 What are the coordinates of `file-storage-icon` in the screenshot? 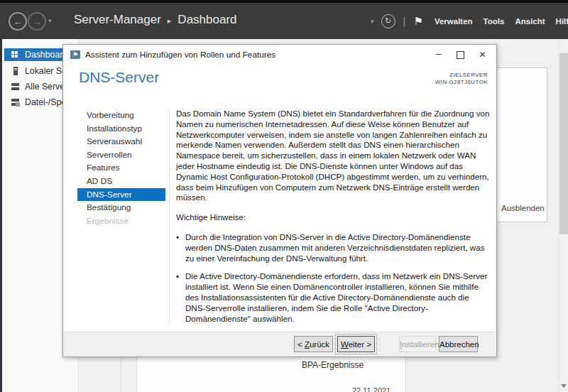 It's located at (16, 102).